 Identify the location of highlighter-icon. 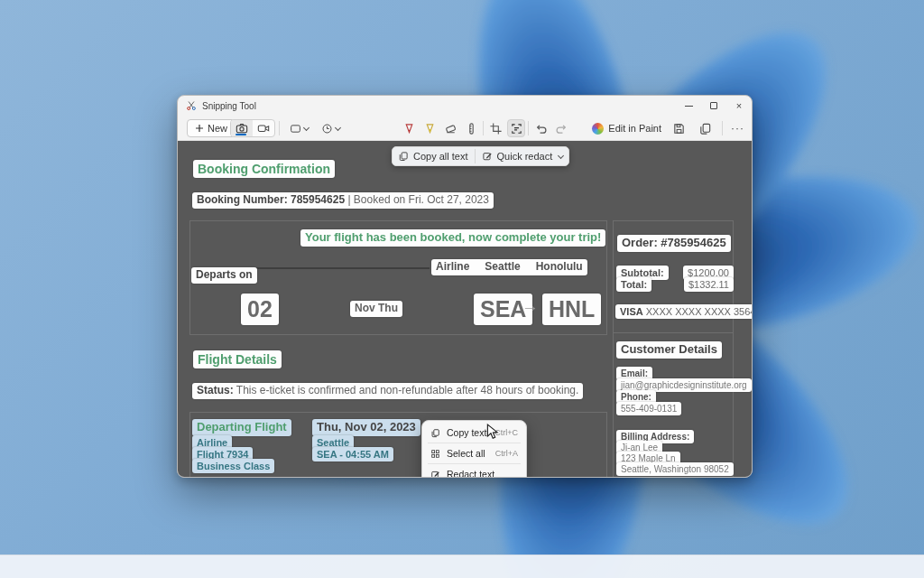
(430, 128).